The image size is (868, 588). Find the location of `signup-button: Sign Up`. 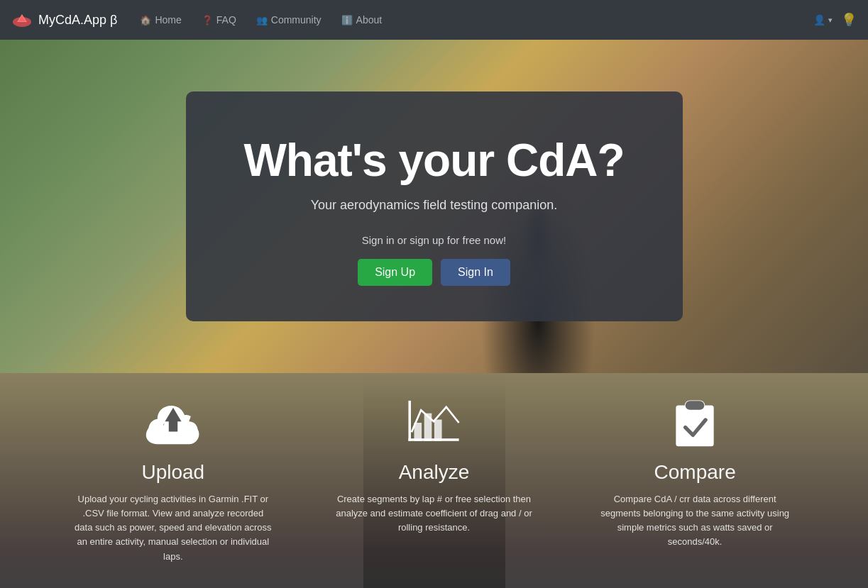

signup-button: Sign Up is located at coordinates (395, 272).